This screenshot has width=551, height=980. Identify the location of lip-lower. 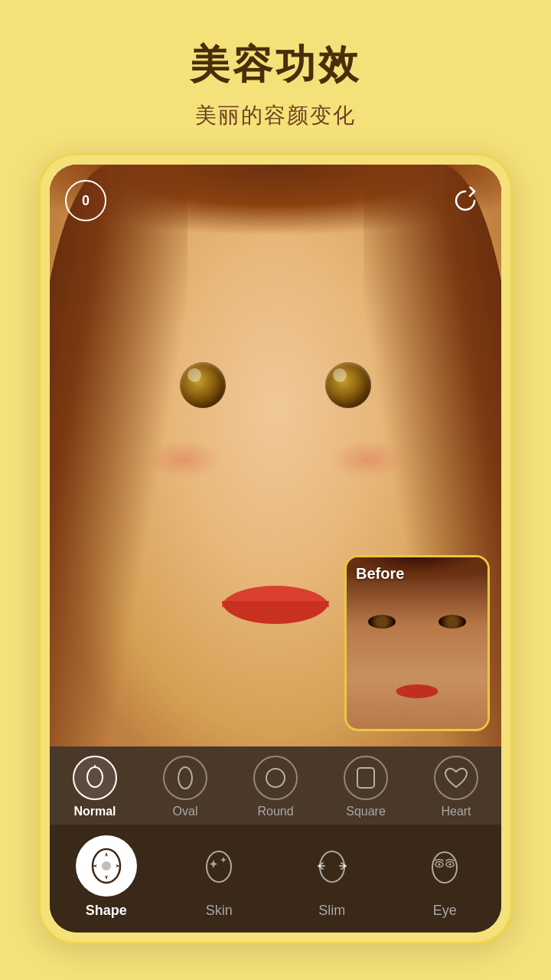
(276, 612).